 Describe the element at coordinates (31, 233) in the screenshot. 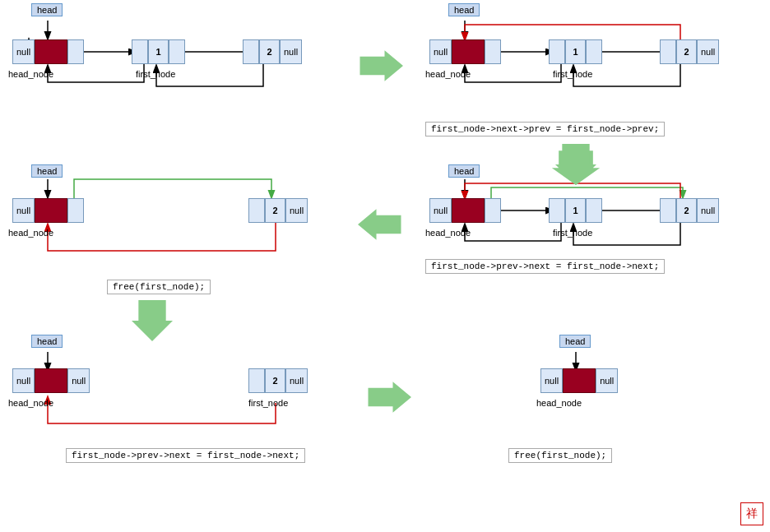

I see `d4-head-node-label: head_node` at that location.